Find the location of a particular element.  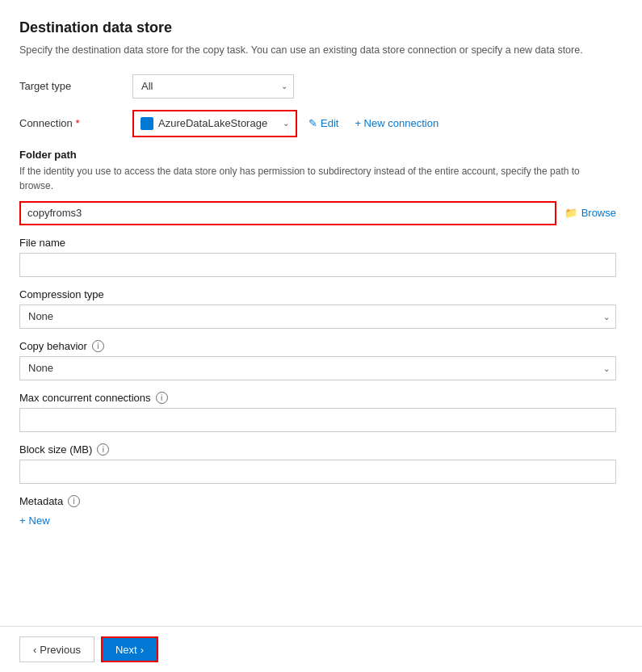

connection-display: AzureDataLakeStorage ⌄ is located at coordinates (215, 124).